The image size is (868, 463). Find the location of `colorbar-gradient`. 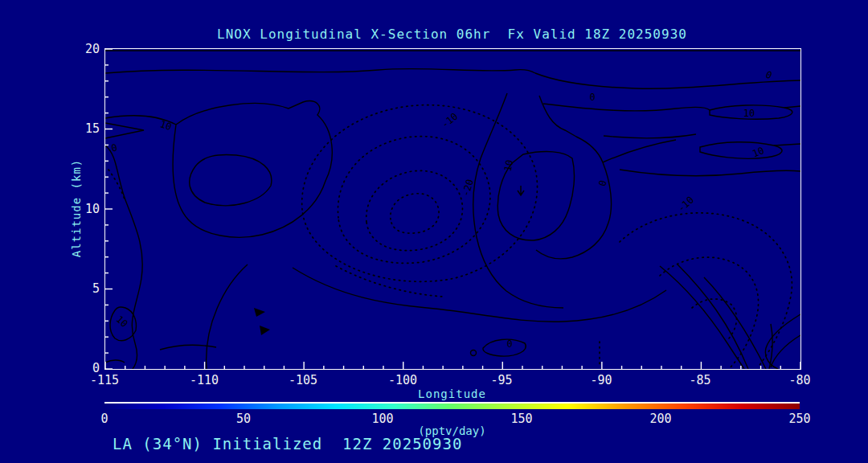

colorbar-gradient is located at coordinates (452, 407).